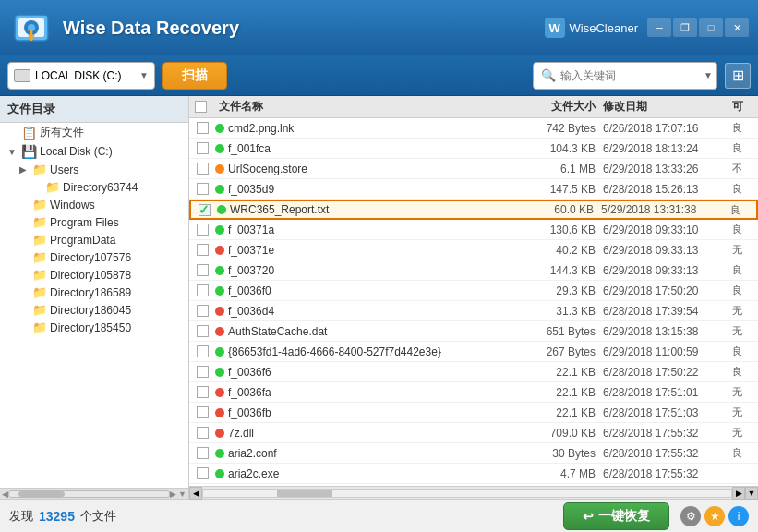 Image resolution: width=758 pixels, height=532 pixels. I want to click on header-check, so click(202, 107).